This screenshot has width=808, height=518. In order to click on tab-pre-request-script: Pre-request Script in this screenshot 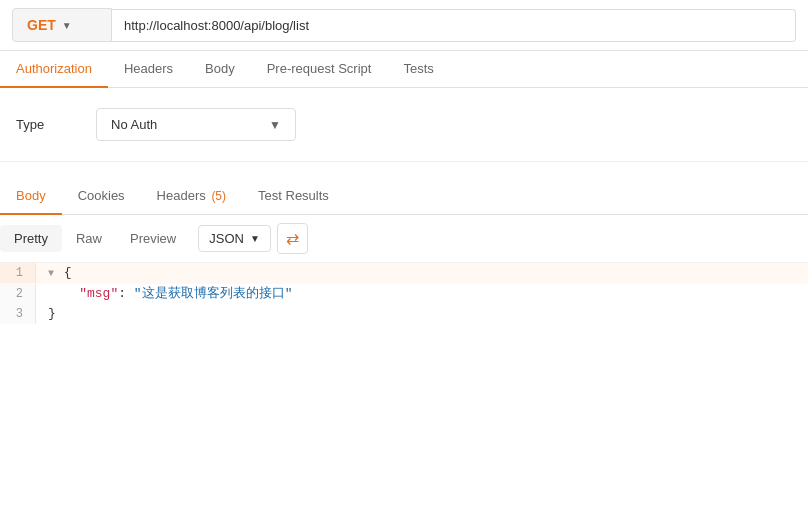, I will do `click(320, 70)`.